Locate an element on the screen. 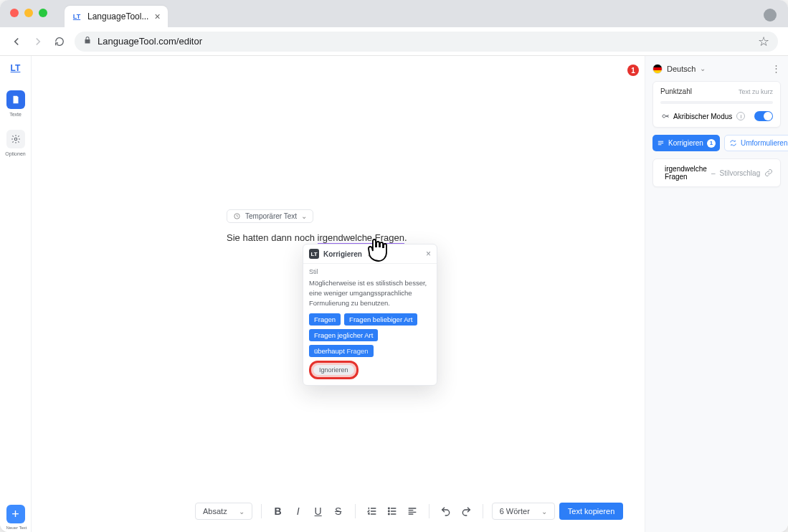 This screenshot has height=532, width=788. document-title-chip: Temporärer Text ⌄ is located at coordinates (270, 217).